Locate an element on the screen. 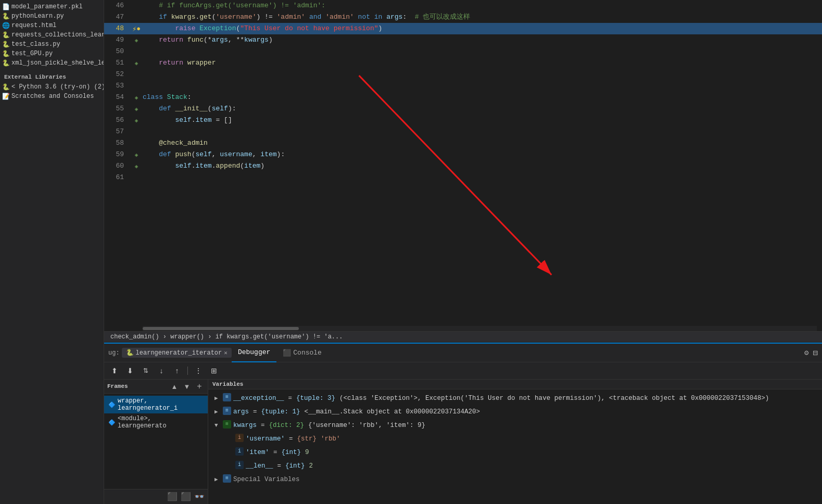 The height and width of the screenshot is (504, 822). expand-panel-icon: ⊟ is located at coordinates (815, 353).